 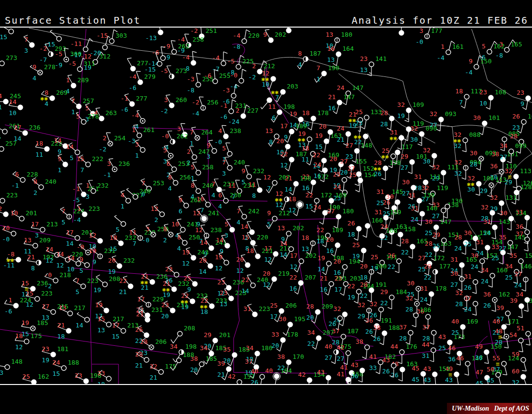 What do you see at coordinates (373, 368) in the screenshot?
I see `svg-text: 33` at bounding box center [373, 368].